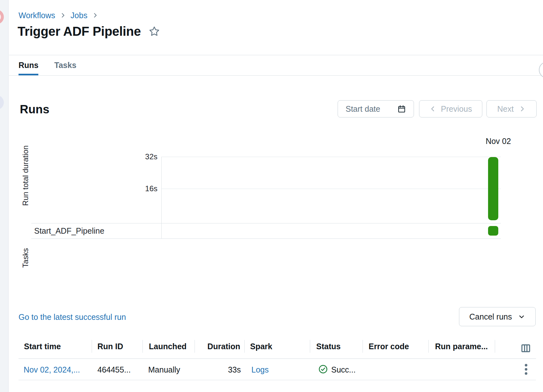 Image resolution: width=543 pixels, height=392 pixels. What do you see at coordinates (343, 370) in the screenshot?
I see `run-status-cell: Succ...` at bounding box center [343, 370].